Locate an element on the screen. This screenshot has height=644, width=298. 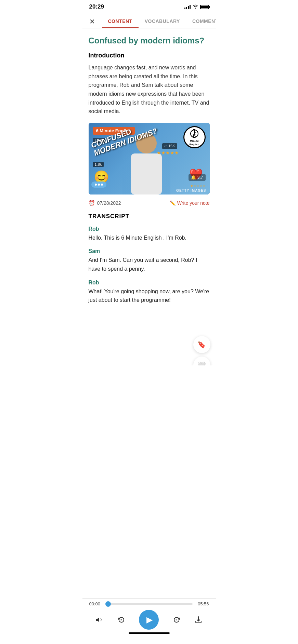
transcript-block-rob-1: Rob Hello. This is 6 Minute English . I'… is located at coordinates (149, 234).